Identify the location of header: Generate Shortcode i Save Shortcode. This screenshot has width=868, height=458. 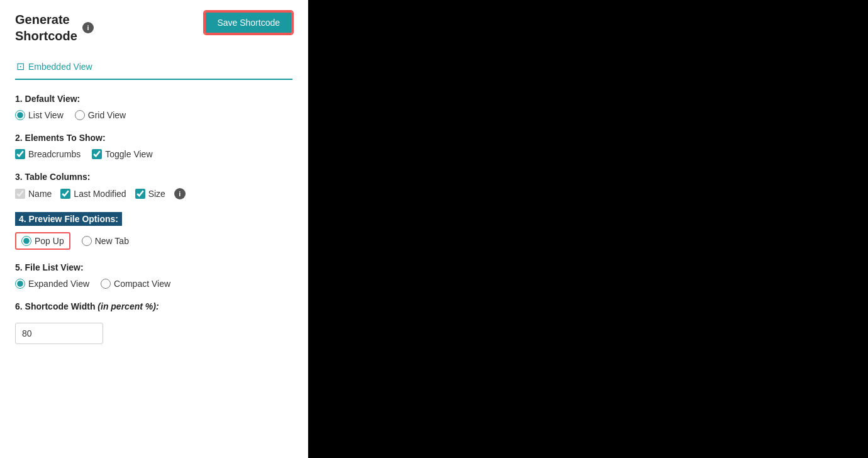
(153, 28).